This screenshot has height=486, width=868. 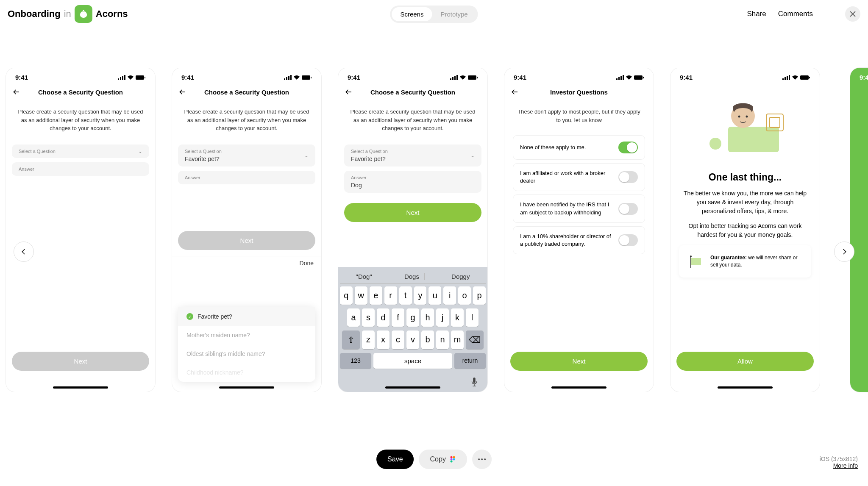 I want to click on keyboard-key: o, so click(x=465, y=296).